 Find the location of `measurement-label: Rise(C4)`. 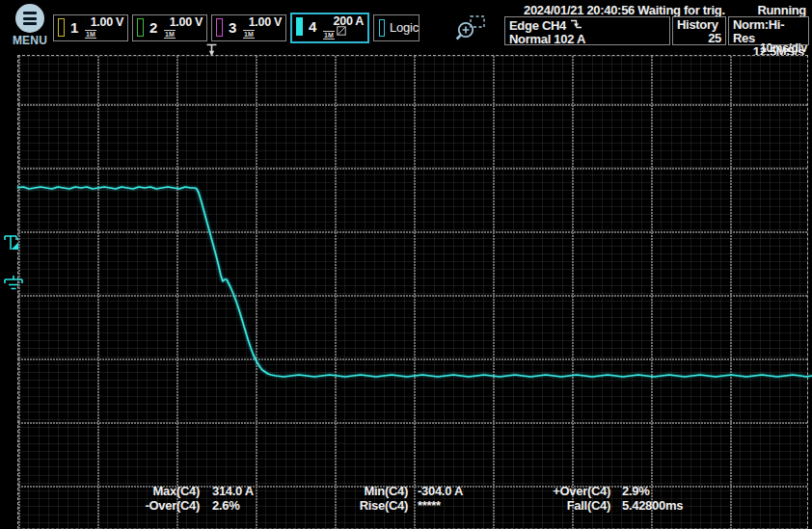

measurement-label: Rise(C4) is located at coordinates (349, 505).